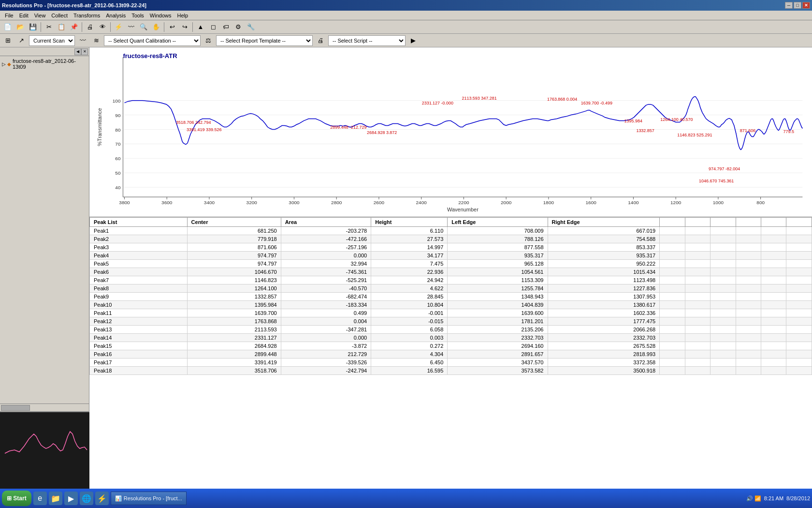  What do you see at coordinates (83, 41) in the screenshot?
I see `wave-icon: 〰` at bounding box center [83, 41].